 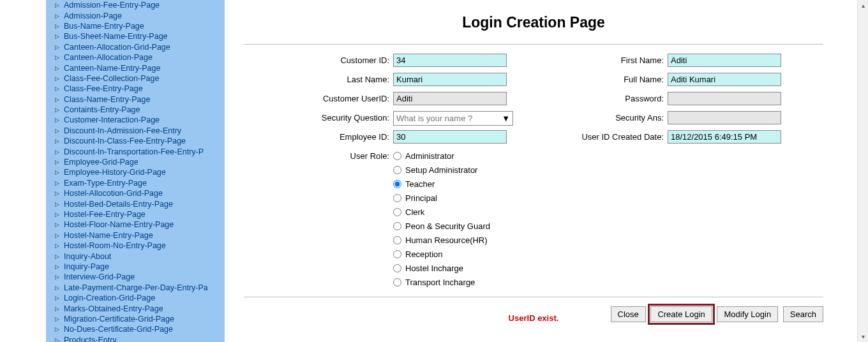 I want to click on customer-id-field, so click(x=450, y=60).